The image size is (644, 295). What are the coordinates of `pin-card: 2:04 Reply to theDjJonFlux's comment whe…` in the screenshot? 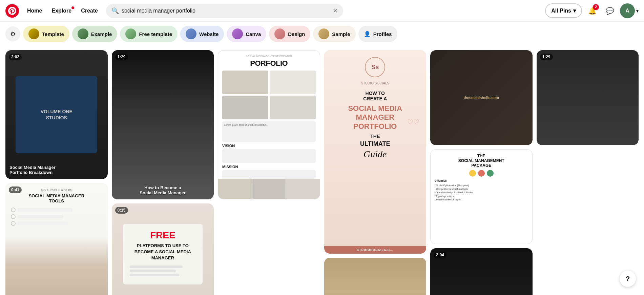 It's located at (481, 272).